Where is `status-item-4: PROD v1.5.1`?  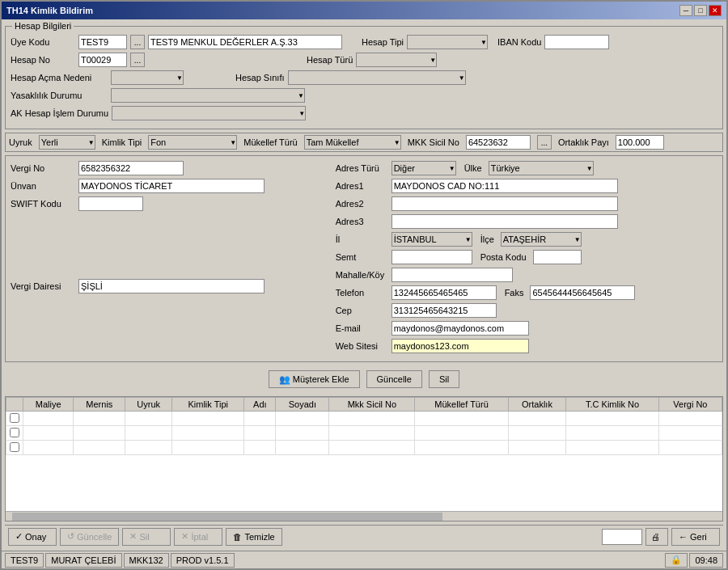 status-item-4: PROD v1.5.1 is located at coordinates (202, 560).